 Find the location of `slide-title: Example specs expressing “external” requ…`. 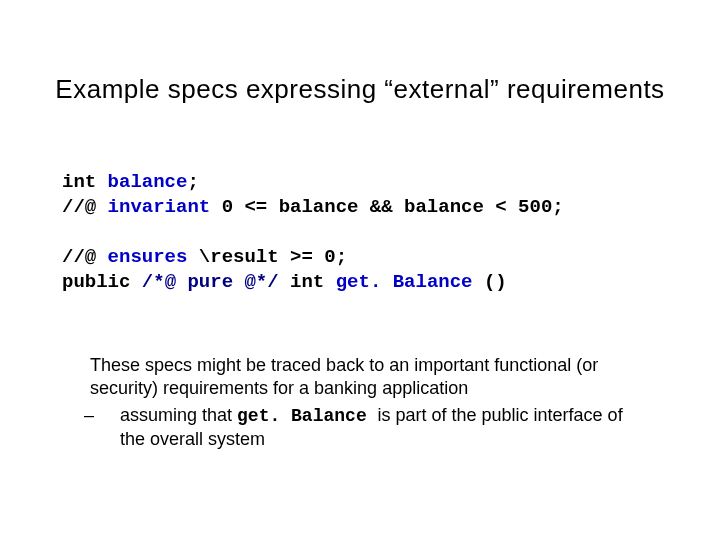

slide-title: Example specs expressing “external” requ… is located at coordinates (360, 90).